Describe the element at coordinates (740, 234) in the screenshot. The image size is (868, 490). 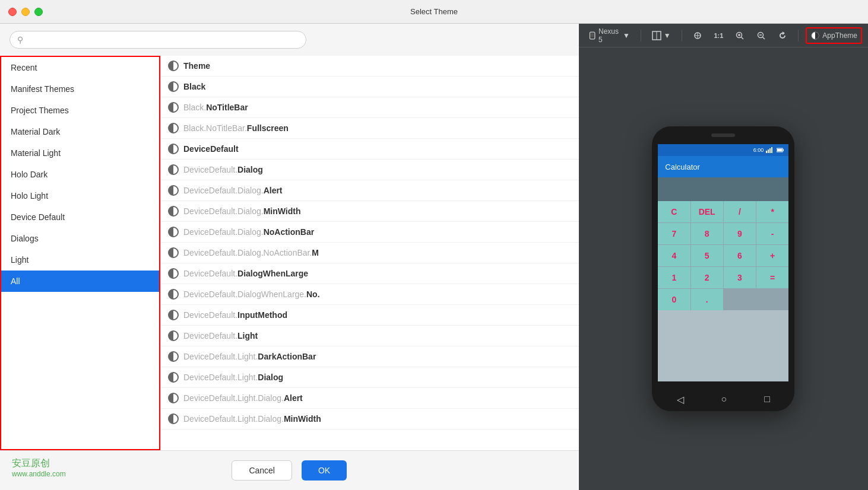
I see `calc-btn-9: 9` at that location.